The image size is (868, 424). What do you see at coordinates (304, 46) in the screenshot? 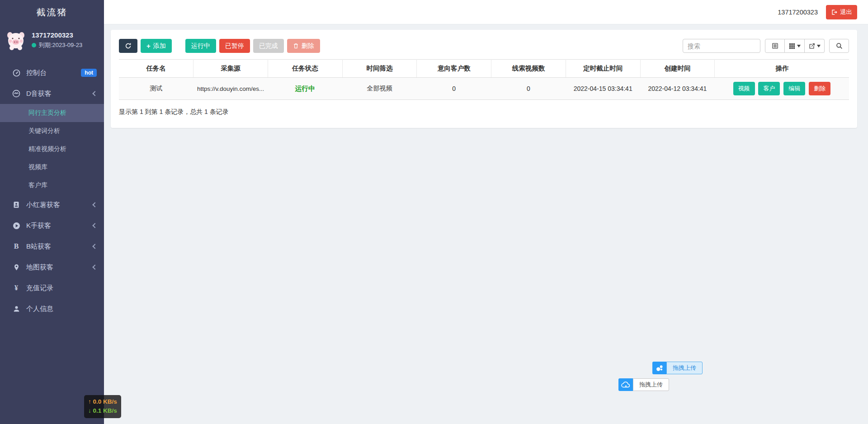
I see `delete-button: 删除` at bounding box center [304, 46].